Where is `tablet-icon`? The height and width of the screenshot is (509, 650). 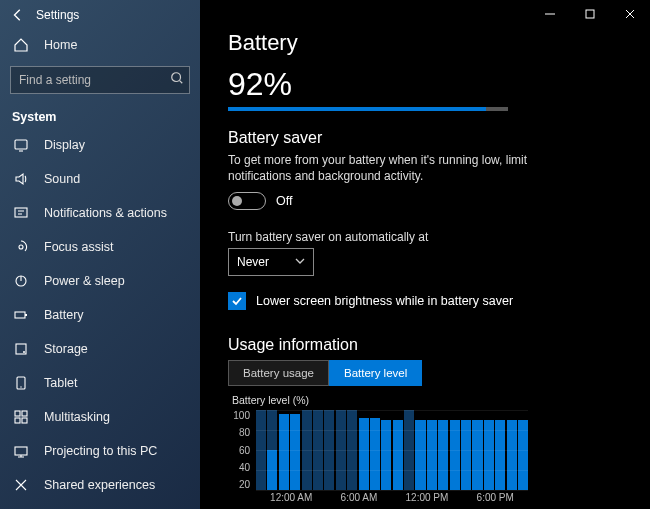
tablet-icon is located at coordinates (21, 383).